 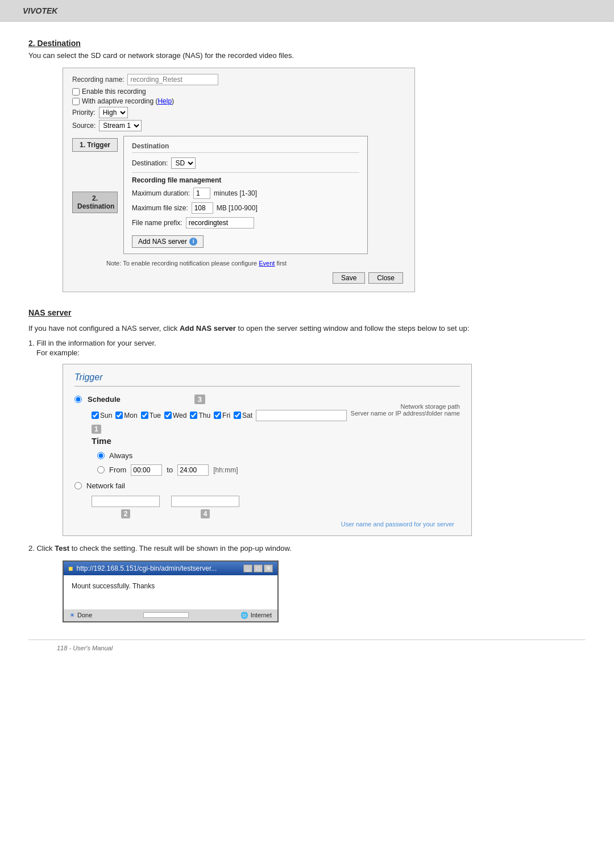 What do you see at coordinates (126, 416) in the screenshot?
I see `day-mon: Mon` at bounding box center [126, 416].